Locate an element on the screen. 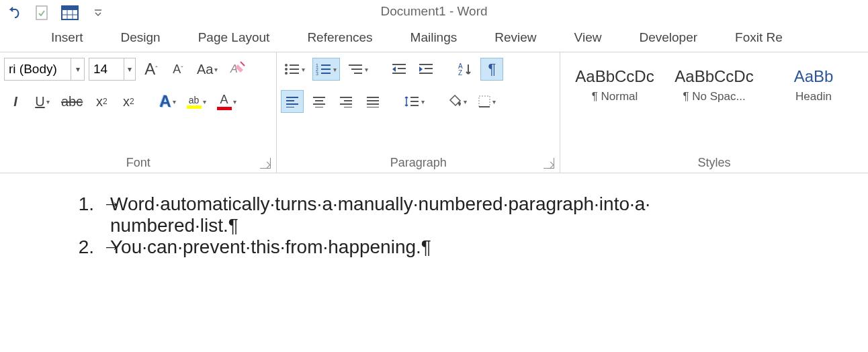  tab-review: Review is located at coordinates (515, 38).